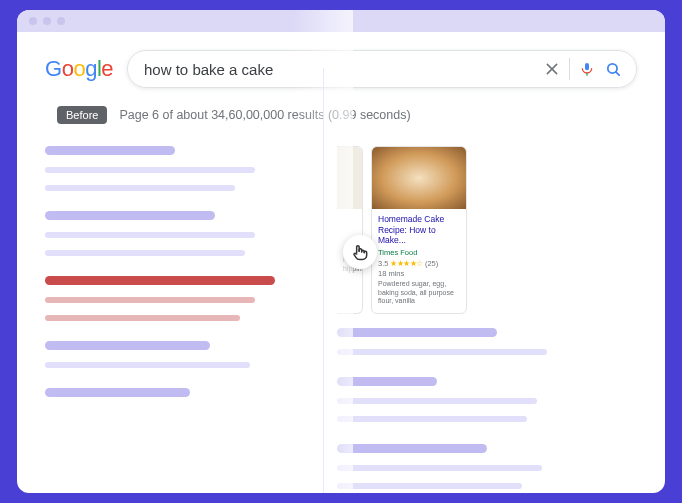 The image size is (682, 503). I want to click on recipe-card: Homemade Cake Recipe: How to Make... Tim…, so click(419, 230).